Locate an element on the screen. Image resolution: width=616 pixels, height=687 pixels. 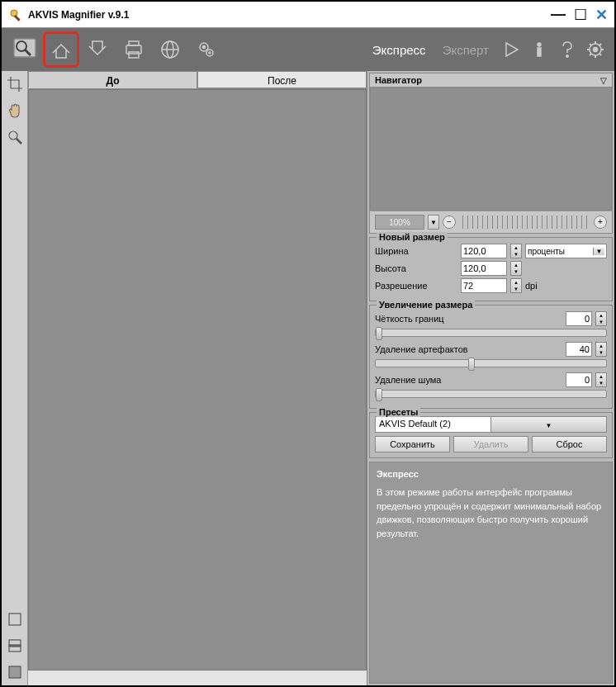
chevron-down-icon: ▼ is located at coordinates (548, 424).